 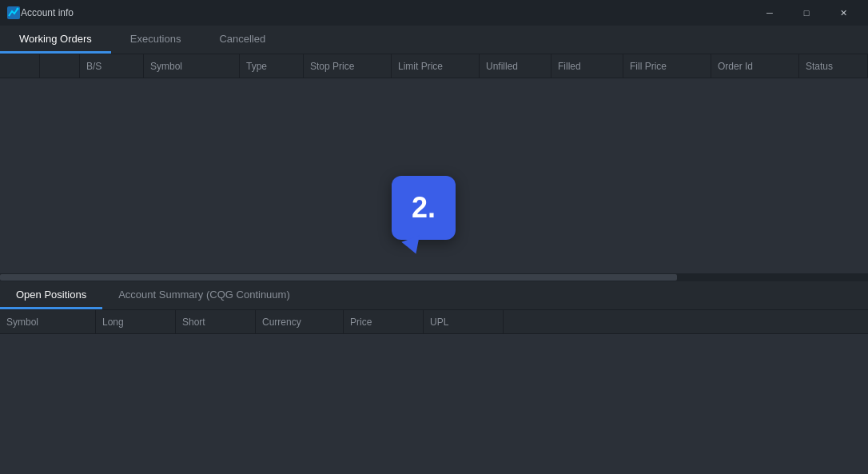 What do you see at coordinates (434, 277) in the screenshot?
I see `horizontal-scrollbar` at bounding box center [434, 277].